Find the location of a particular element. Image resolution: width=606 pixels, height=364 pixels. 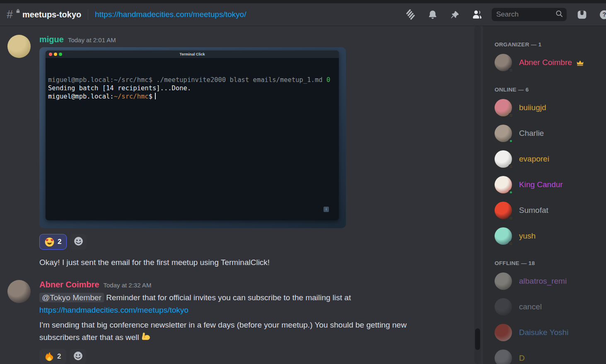

member-section: ORGANIZER — 1Abner Coimbre is located at coordinates (548, 57).